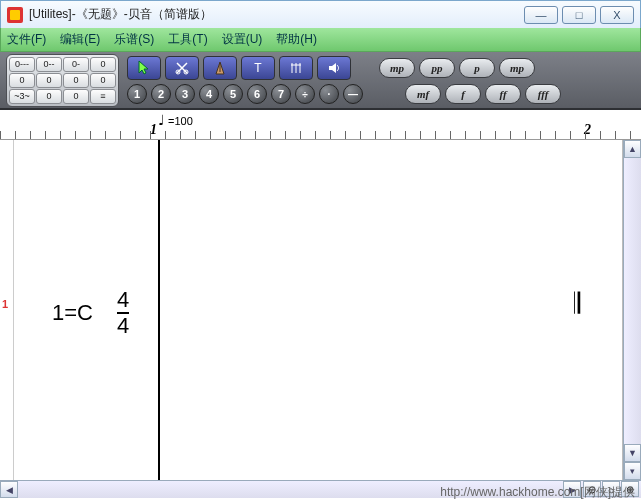 Image resolution: width=641 pixels, height=502 pixels. Describe the element at coordinates (15, 15) in the screenshot. I see `app-icon` at that location.